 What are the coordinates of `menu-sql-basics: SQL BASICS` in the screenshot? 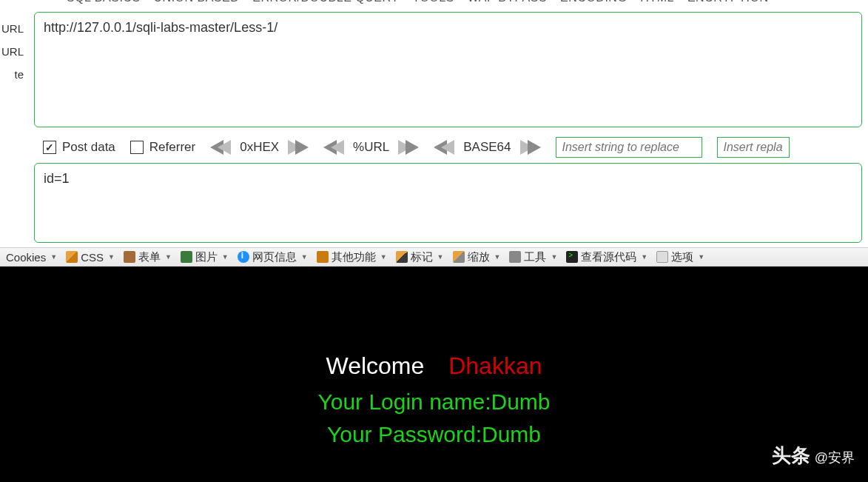 It's located at (104, 2).